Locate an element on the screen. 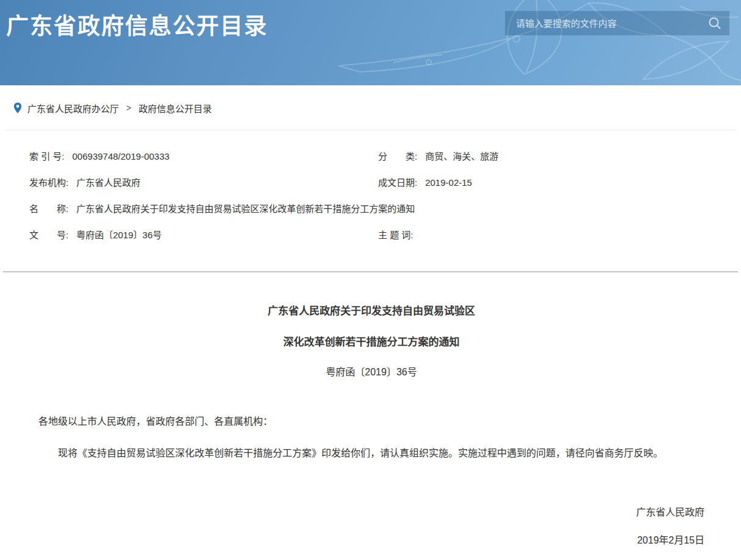 The width and height of the screenshot is (741, 560). meta-value-name: 广东省人民政府关于印发支持自由贸易试验区深化改革创新若干措施分工方案的通知 is located at coordinates (245, 208).